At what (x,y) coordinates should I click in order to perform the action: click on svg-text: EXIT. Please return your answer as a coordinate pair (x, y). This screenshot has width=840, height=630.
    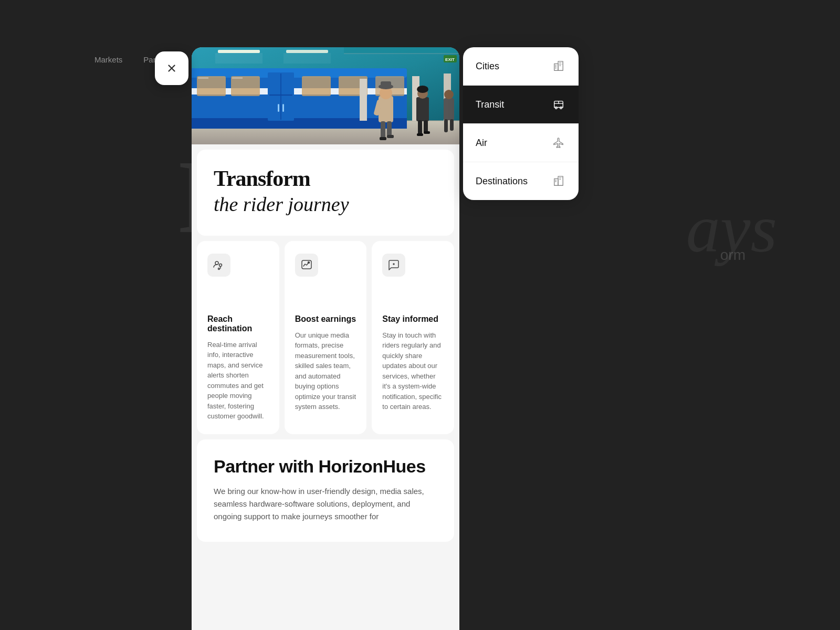
    Looking at the image, I should click on (450, 60).